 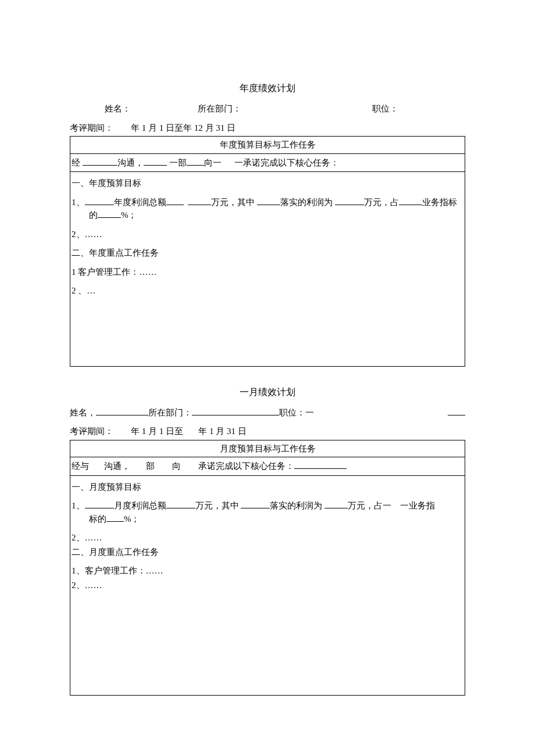 What do you see at coordinates (80, 466) in the screenshot?
I see `sub-p1: 经与` at bounding box center [80, 466].